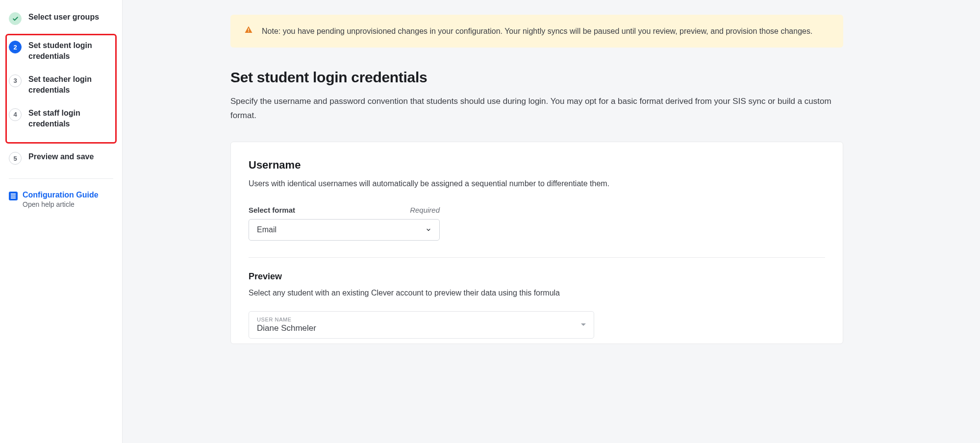  I want to click on preview-select-label: USER NAME, so click(286, 320).